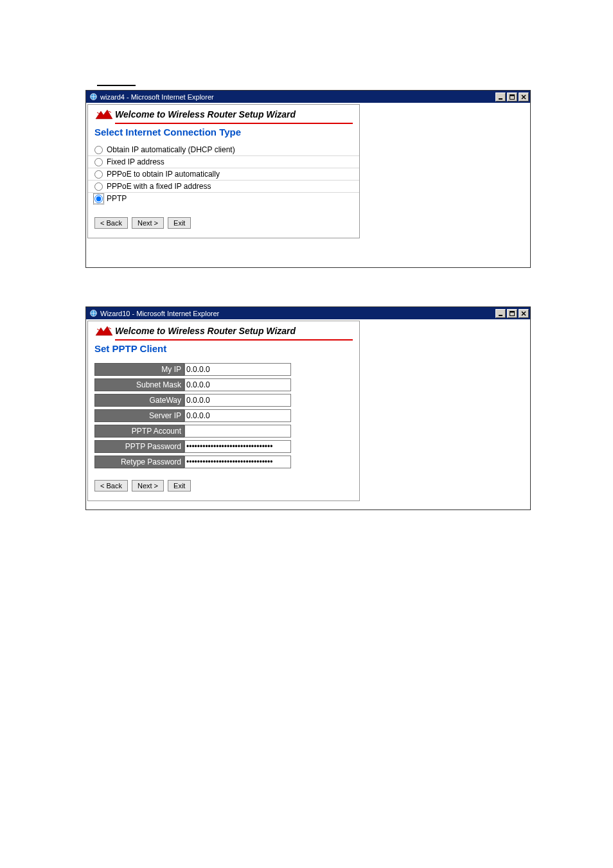 This screenshot has height=868, width=613. I want to click on radio-pppoe-auto, so click(99, 175).